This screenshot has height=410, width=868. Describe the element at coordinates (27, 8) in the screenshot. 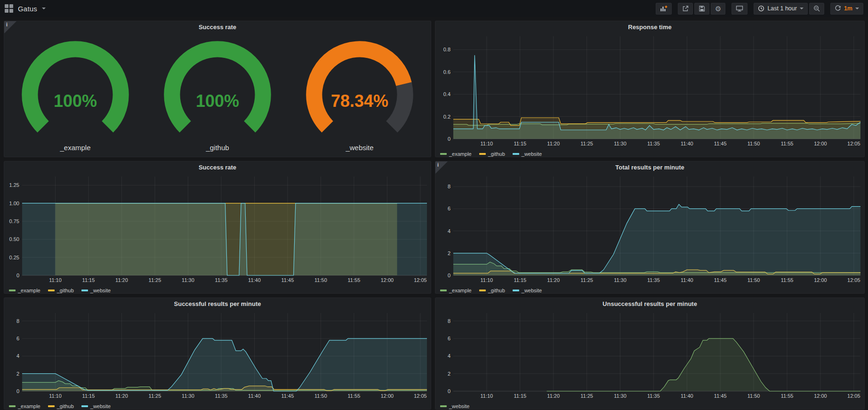

I see `dashboard-title: Gatus` at that location.